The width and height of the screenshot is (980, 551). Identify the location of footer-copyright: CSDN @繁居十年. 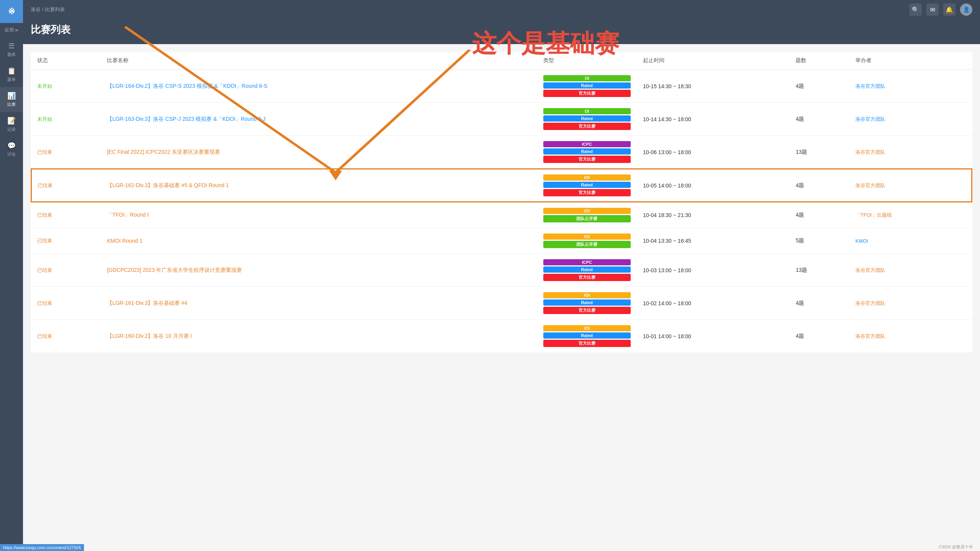
(956, 547).